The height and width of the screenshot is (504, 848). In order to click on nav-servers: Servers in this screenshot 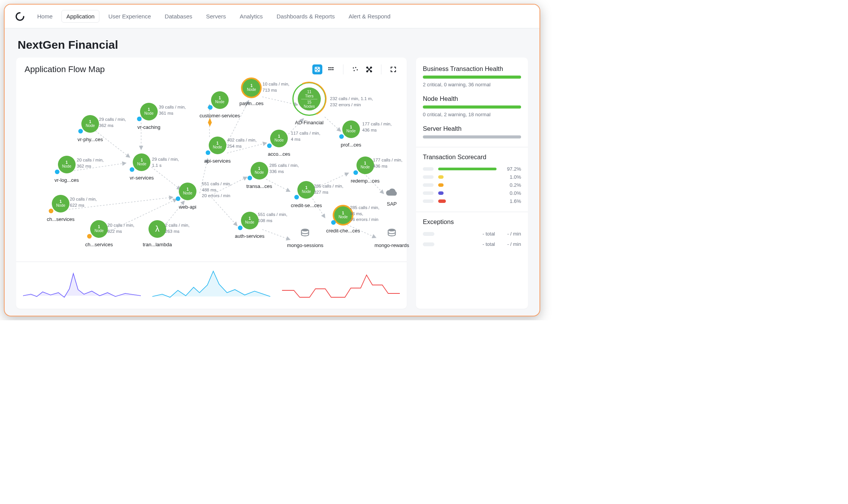, I will do `click(216, 16)`.